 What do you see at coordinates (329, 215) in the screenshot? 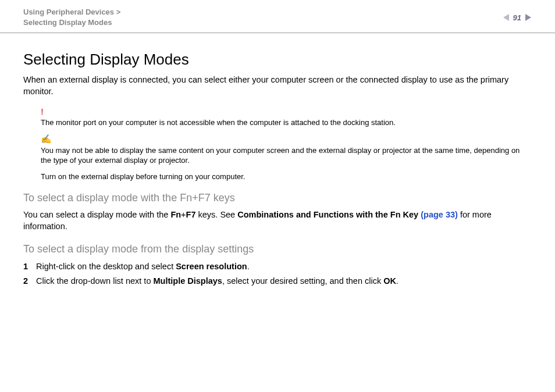
I see `s1-b3: Combinations and Functions with the Fn K…` at bounding box center [329, 215].